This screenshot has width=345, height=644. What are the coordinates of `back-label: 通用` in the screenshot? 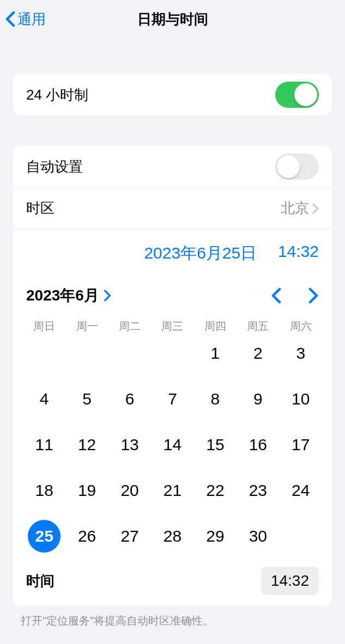 It's located at (32, 20).